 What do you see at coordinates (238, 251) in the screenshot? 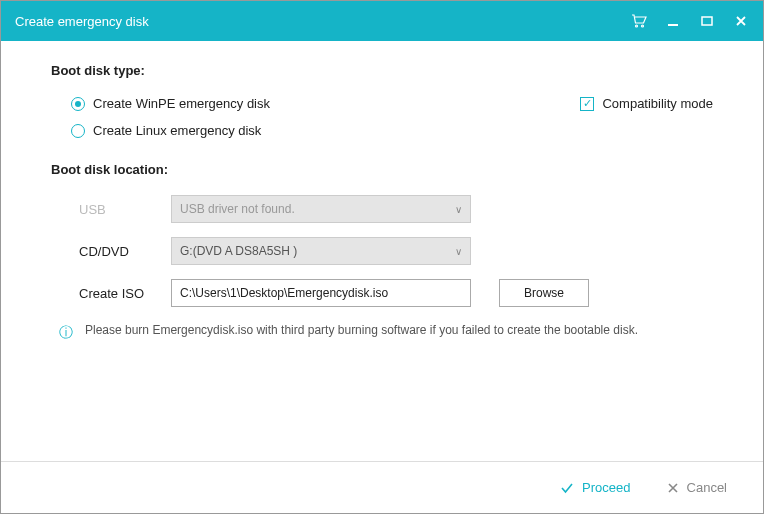
I see `select-cd-text: G:(DVD A DS8A5SH )` at bounding box center [238, 251].